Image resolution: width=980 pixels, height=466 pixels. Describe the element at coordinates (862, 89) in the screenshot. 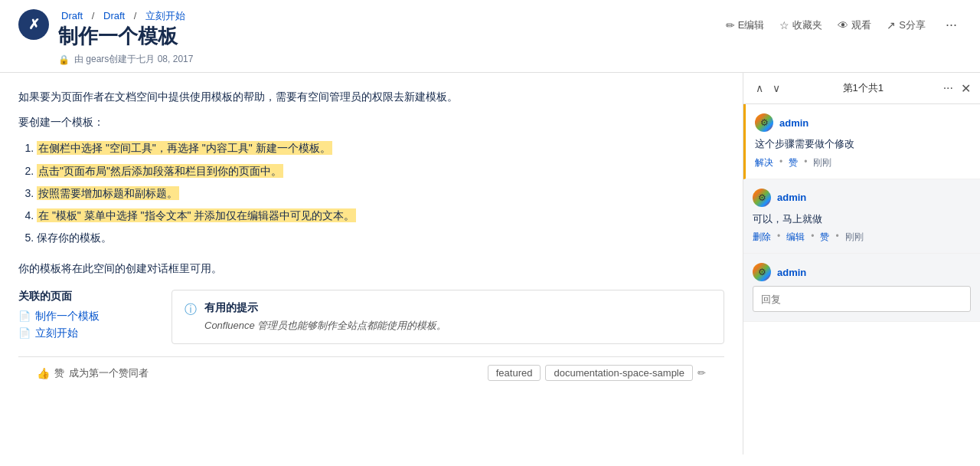

I see `comments-header: ∧ ∨ 第1个共1 ··· ✕` at that location.